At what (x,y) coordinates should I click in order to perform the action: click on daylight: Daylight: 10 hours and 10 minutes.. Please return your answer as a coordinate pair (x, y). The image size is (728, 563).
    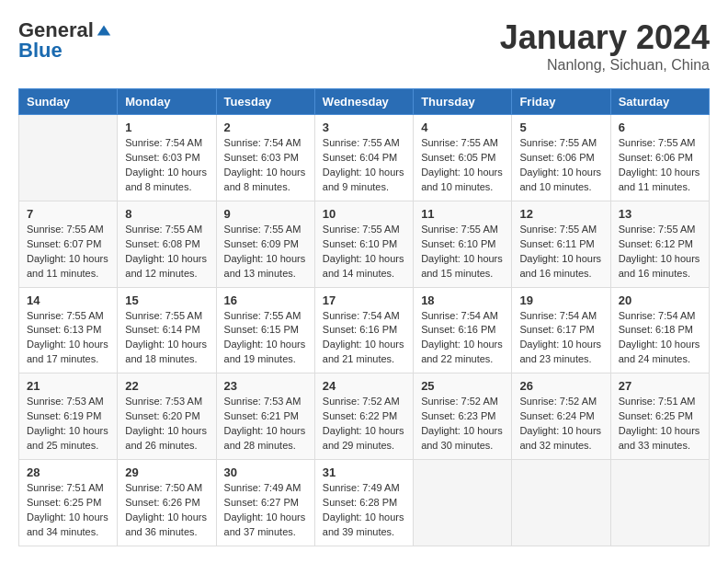
    Looking at the image, I should click on (461, 179).